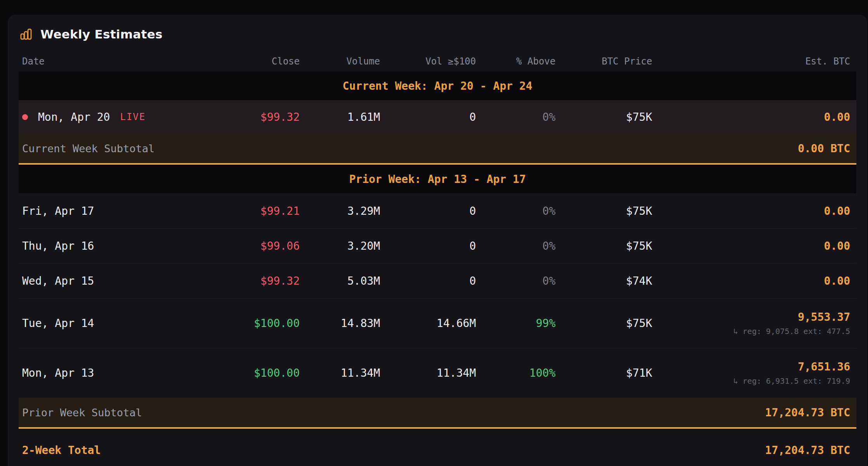 This screenshot has width=868, height=466. I want to click on table-row-mon-apr-20: Mon, Apr 20 LIVE $99.32 1.61M 0 0% $75K …, so click(437, 117).